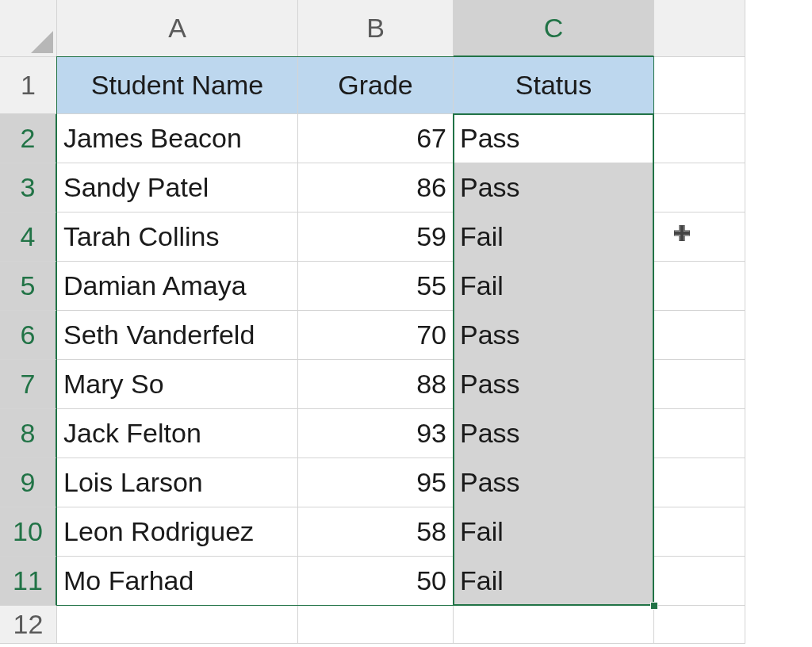 The height and width of the screenshot is (647, 812). What do you see at coordinates (29, 350) in the screenshot?
I see `row-headers: 1 2 3 4 5 6 7 8 9 10 11 12` at bounding box center [29, 350].